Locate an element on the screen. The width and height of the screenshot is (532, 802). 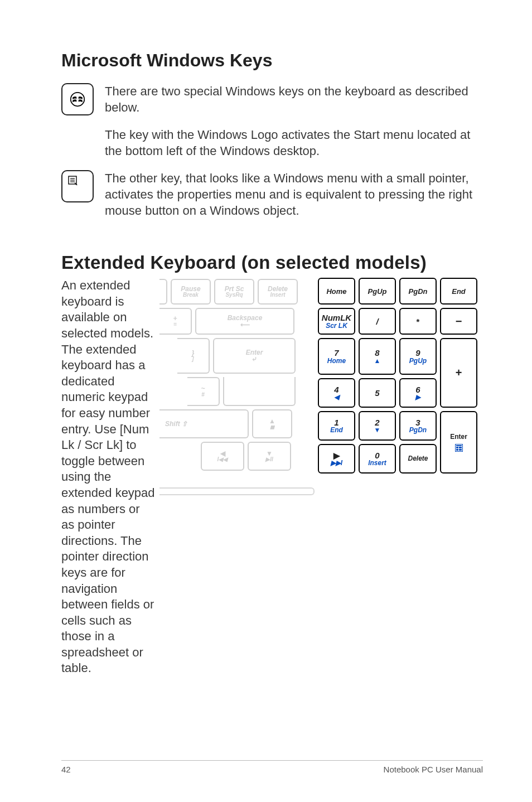
ghost-hash-key: ~ # is located at coordinates (204, 392).